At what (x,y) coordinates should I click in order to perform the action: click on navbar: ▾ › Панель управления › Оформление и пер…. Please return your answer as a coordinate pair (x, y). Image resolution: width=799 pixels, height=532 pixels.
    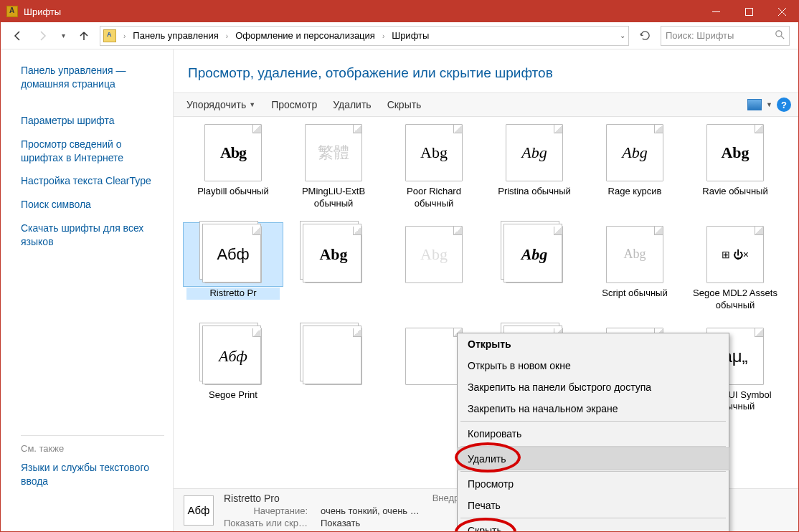
    Looking at the image, I should click on (400, 36).